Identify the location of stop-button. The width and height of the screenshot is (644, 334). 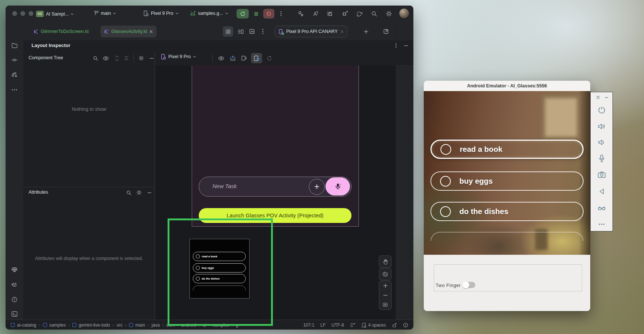
(269, 14).